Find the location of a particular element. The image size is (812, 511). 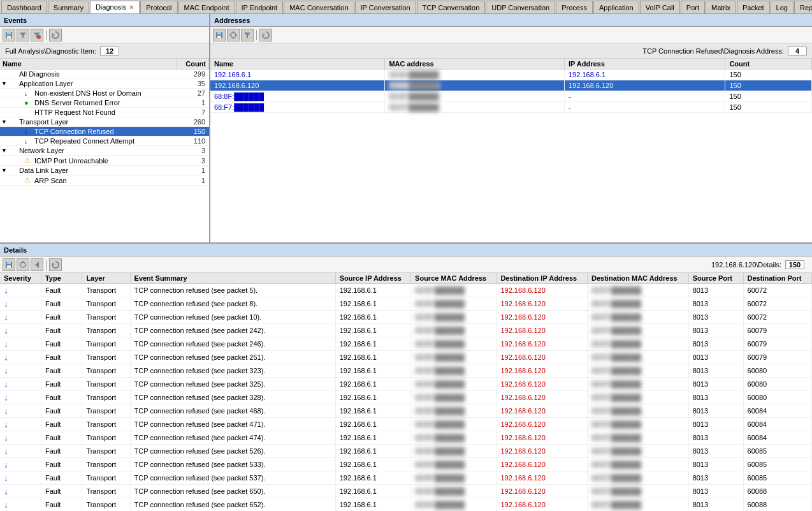

tab-matrix: Matrix is located at coordinates (721, 7).